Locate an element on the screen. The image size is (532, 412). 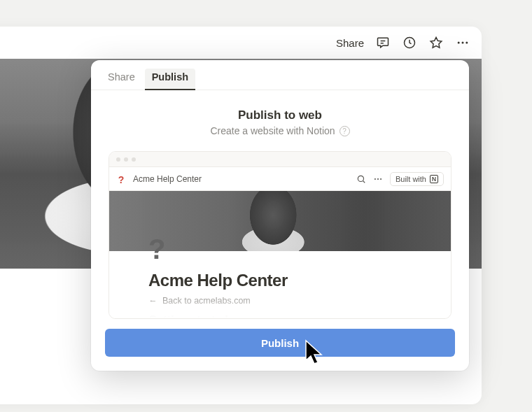
preview-fade is located at coordinates (280, 306).